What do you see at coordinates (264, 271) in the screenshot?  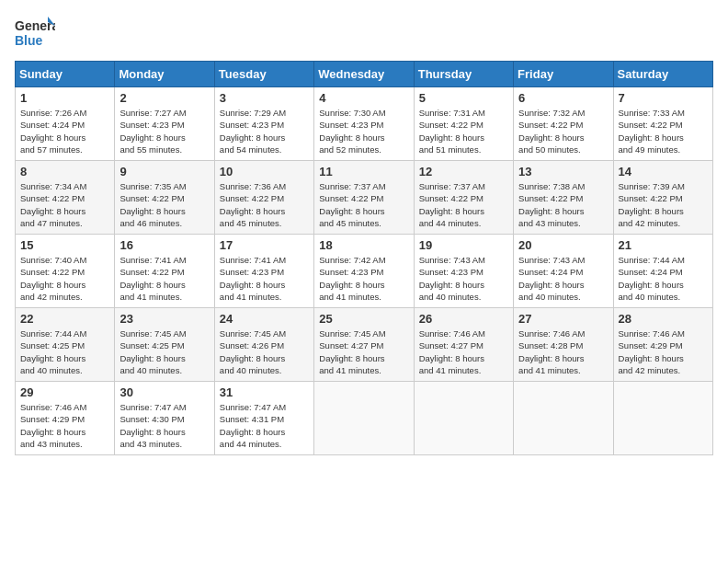 I see `calendar-cell: 17Sunrise: 7:41 AMSunset: 4:23 PMDayligh…` at bounding box center [264, 271].